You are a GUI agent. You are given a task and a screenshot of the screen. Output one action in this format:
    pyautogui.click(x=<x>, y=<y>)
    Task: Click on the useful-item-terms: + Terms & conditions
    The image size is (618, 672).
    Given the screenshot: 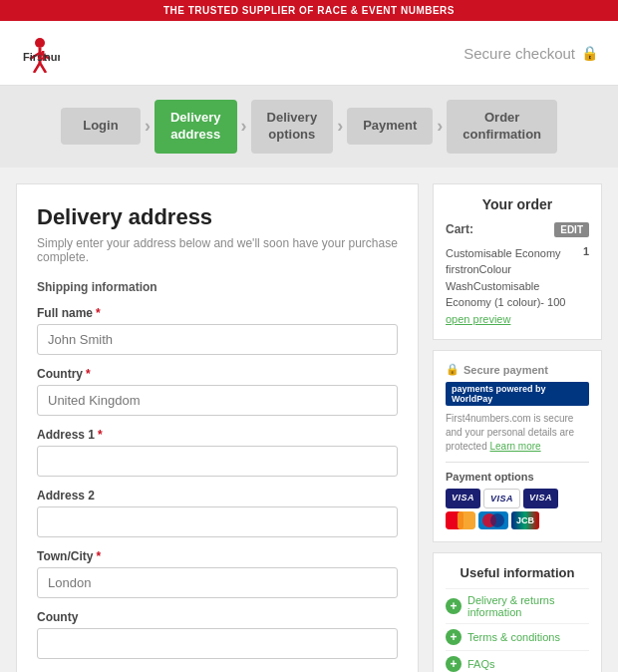 What is the action you would take?
    pyautogui.click(x=517, y=636)
    